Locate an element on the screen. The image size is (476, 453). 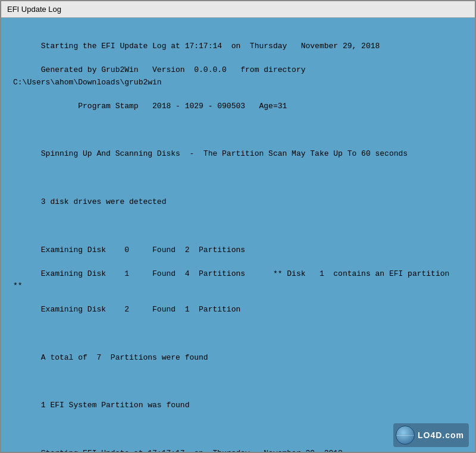
log-line-11: Examining Disk 2 Found 1 Partition is located at coordinates (140, 309).